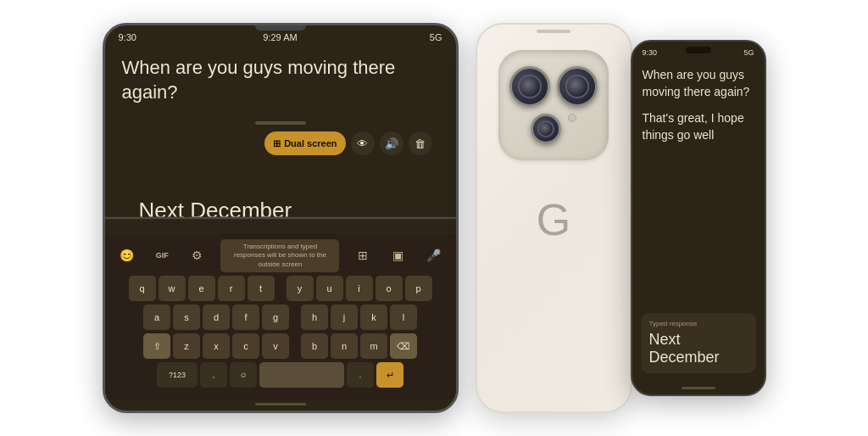 This screenshot has width=868, height=436. Describe the element at coordinates (433, 255) in the screenshot. I see `kb-mic-icon: 🎤` at that location.